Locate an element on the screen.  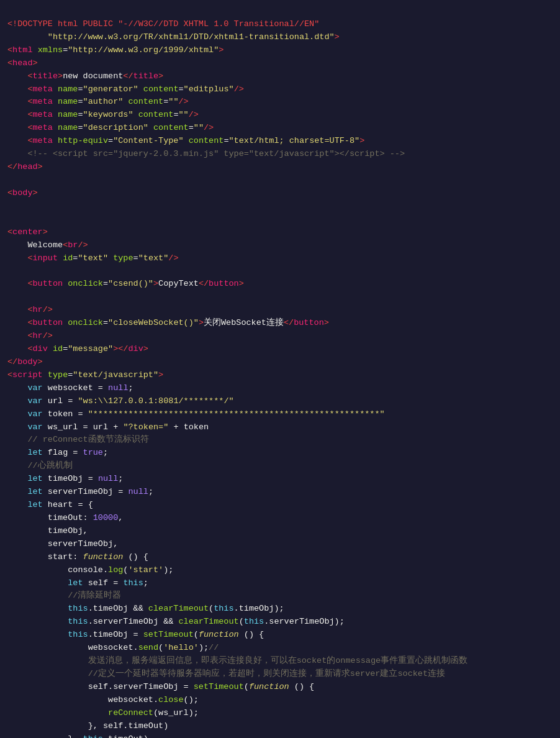
line-button1: <button onclick="csend()">CopyText</butt… is located at coordinates (125, 283).